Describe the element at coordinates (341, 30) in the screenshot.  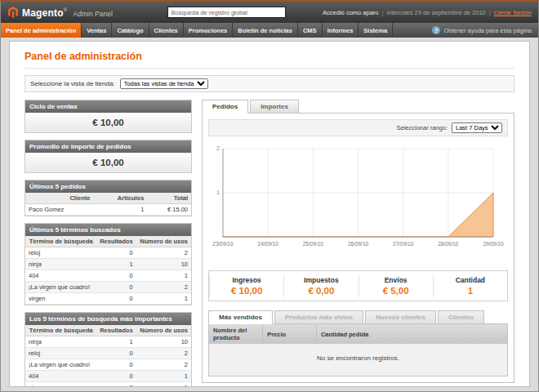
I see `nav-item: Informes` at that location.